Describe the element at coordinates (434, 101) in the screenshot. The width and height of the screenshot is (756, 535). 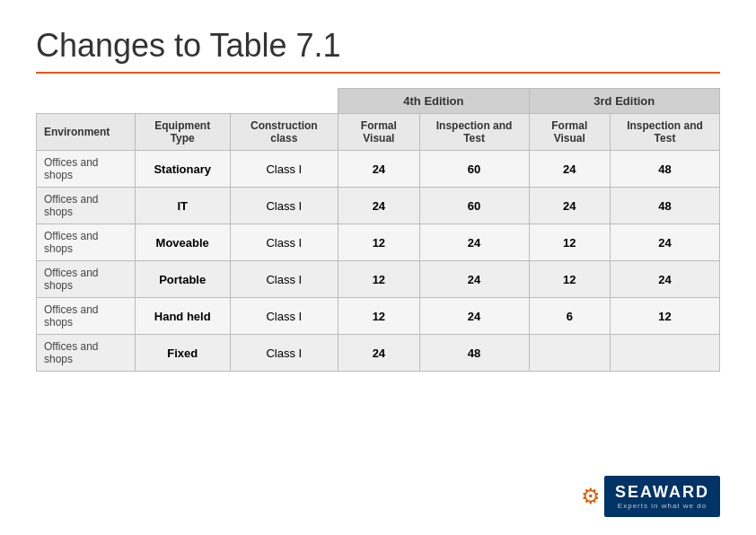
I see `header-4th-edition: 4th Edition` at that location.